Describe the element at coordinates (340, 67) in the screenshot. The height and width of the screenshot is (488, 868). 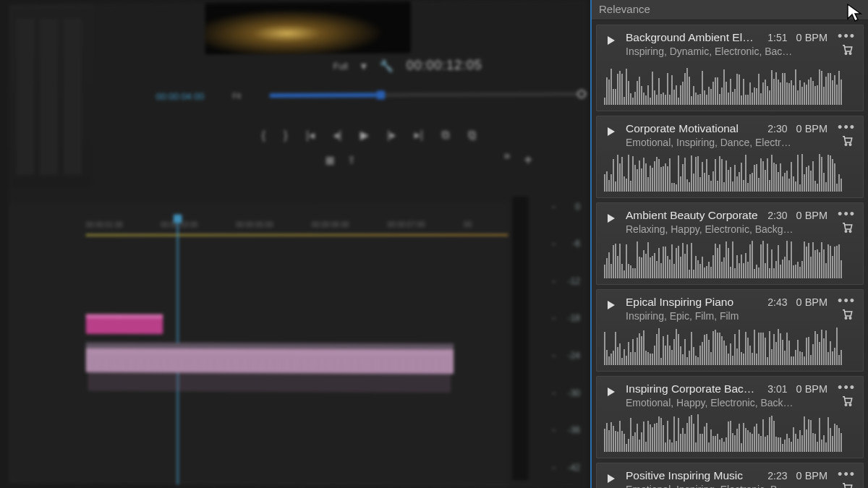
I see `resolution-dropdown: Full` at that location.